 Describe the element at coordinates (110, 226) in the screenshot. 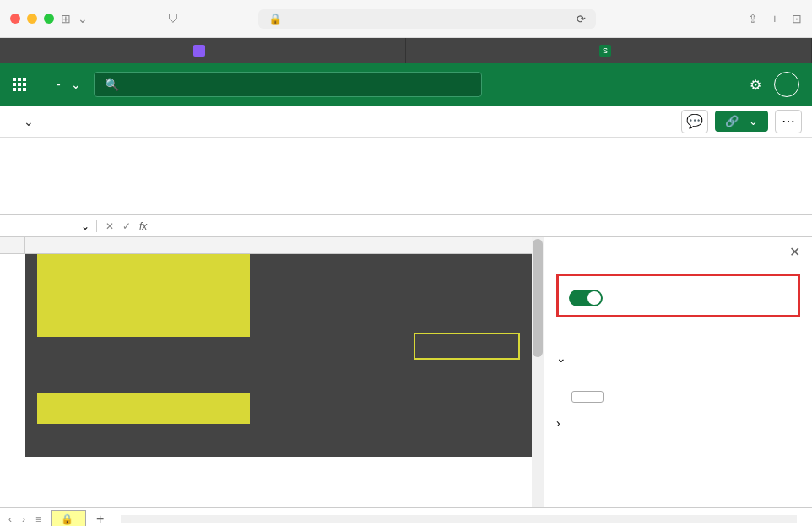

I see `cancel-formula-icon: ✕` at that location.